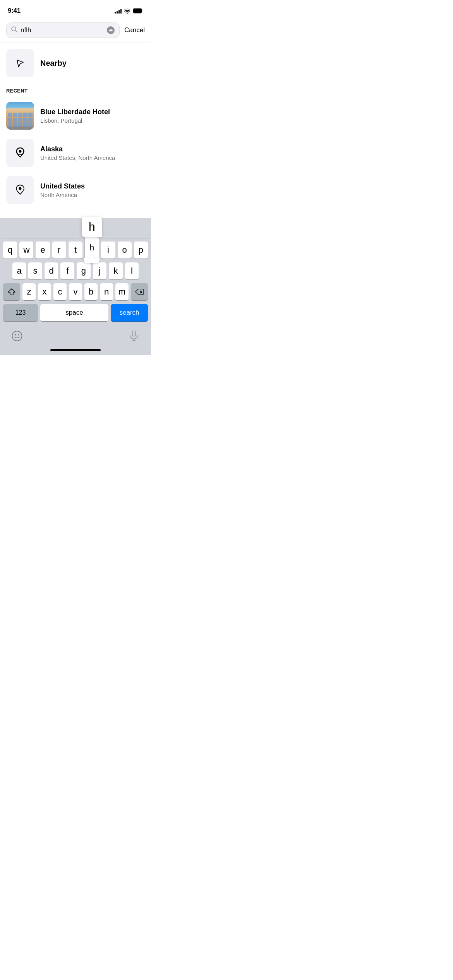  What do you see at coordinates (132, 271) in the screenshot?
I see `key-l: l` at bounding box center [132, 271].